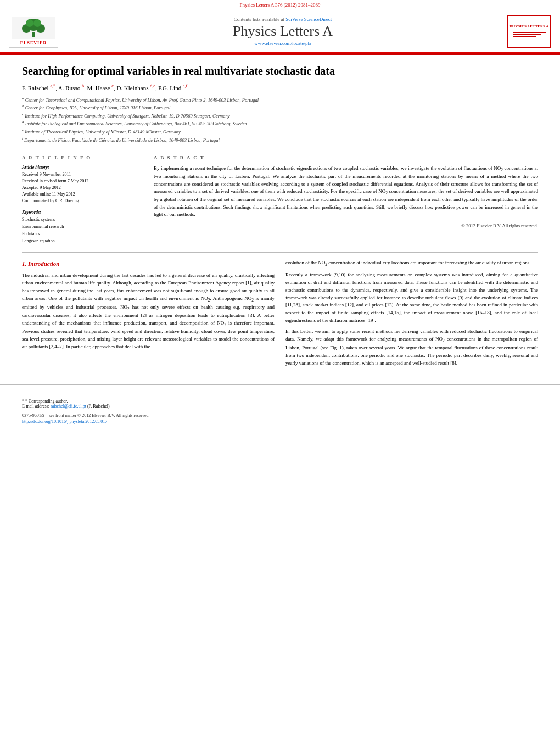 The image size is (560, 742). What do you see at coordinates (412, 347) in the screenshot?
I see `intro-para-right-3: In this Letter, we aim to apply some rec…` at bounding box center [412, 347].